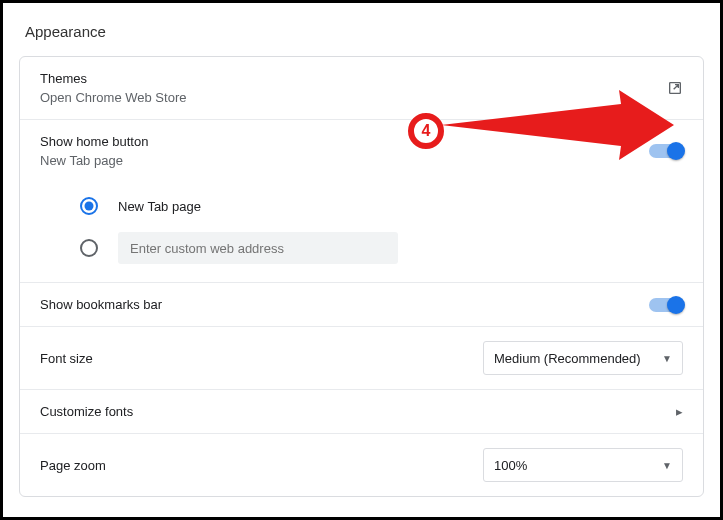 This screenshot has height=520, width=723. Describe the element at coordinates (558, 125) in the screenshot. I see `arrow-icon` at that location.